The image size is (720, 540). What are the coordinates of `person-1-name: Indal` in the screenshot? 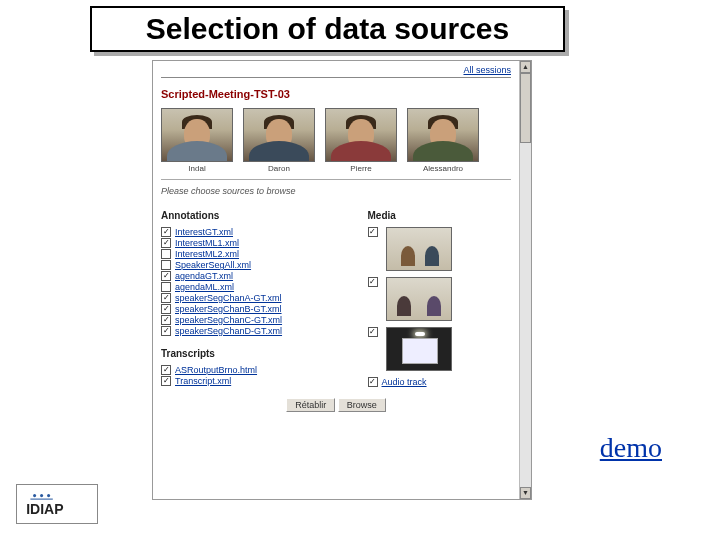 It's located at (197, 168).